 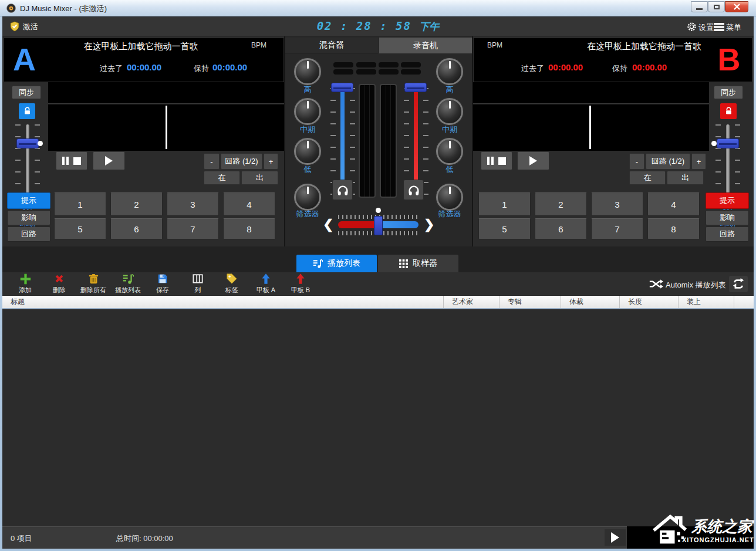 I want to click on menu-button: 菜单, so click(x=734, y=28).